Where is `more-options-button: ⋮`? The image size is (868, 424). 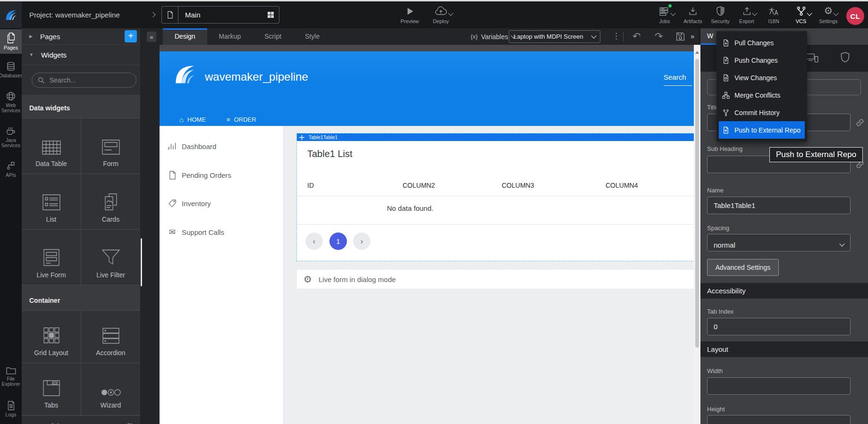
more-options-button: ⋮ is located at coordinates (616, 36).